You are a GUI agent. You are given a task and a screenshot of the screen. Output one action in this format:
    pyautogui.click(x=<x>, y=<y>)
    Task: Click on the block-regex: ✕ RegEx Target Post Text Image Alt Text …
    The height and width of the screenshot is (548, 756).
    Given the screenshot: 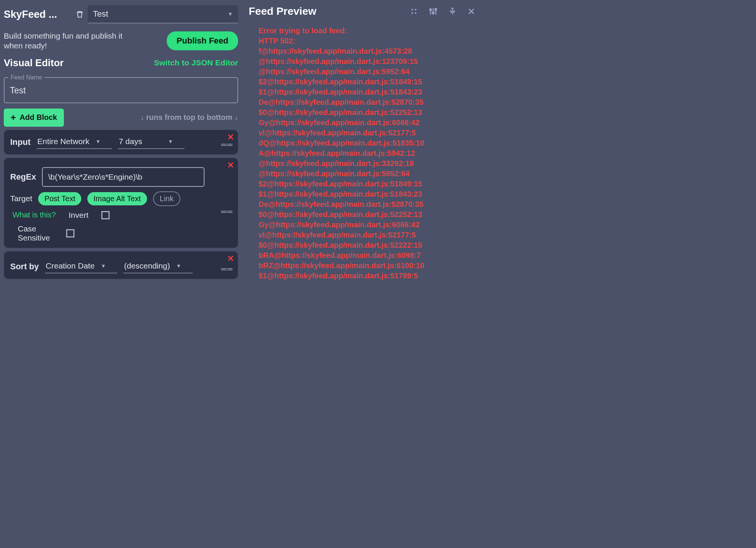 What is the action you would take?
    pyautogui.click(x=121, y=203)
    